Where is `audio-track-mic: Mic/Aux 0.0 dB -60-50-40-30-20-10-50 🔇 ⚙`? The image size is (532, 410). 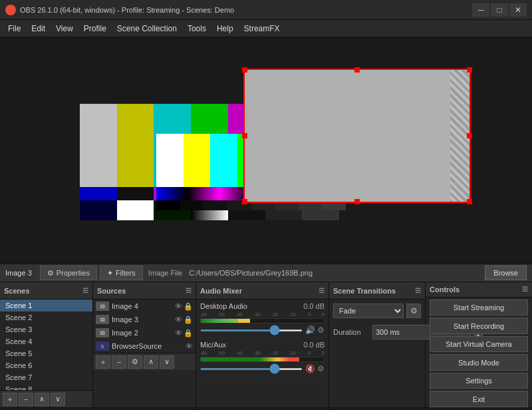 audio-track-mic: Mic/Aux 0.0 dB -60-50-40-30-20-10-50 🔇 ⚙ is located at coordinates (262, 357).